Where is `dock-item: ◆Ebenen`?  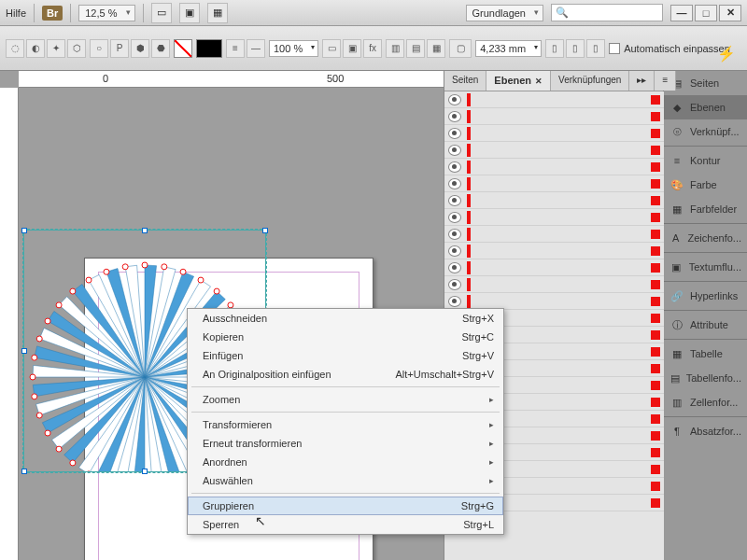 dock-item: ◆Ebenen is located at coordinates (706, 107).